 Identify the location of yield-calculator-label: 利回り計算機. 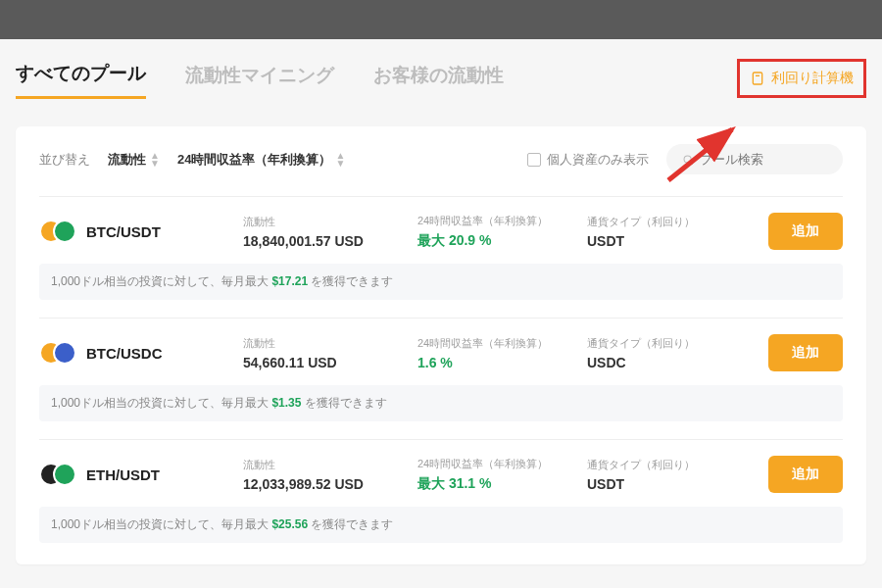
(812, 78).